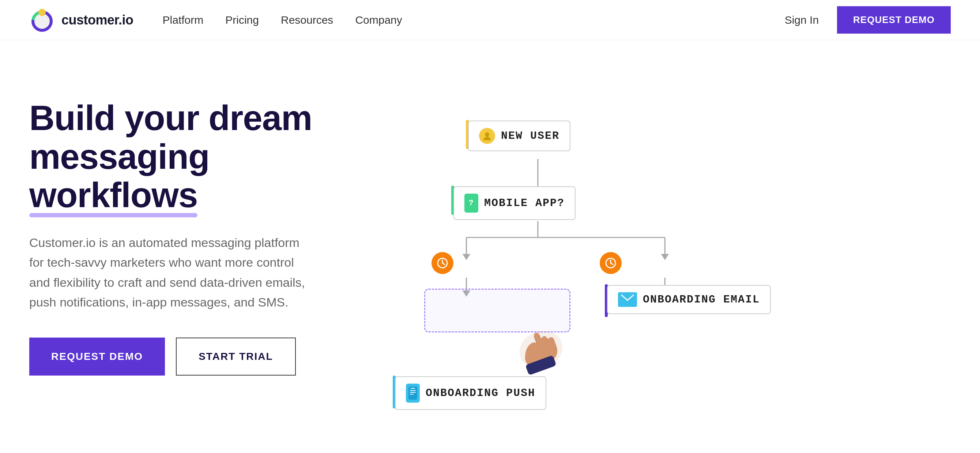  I want to click on navbar: customer.io Platform Pricing Resources C…, so click(490, 20).